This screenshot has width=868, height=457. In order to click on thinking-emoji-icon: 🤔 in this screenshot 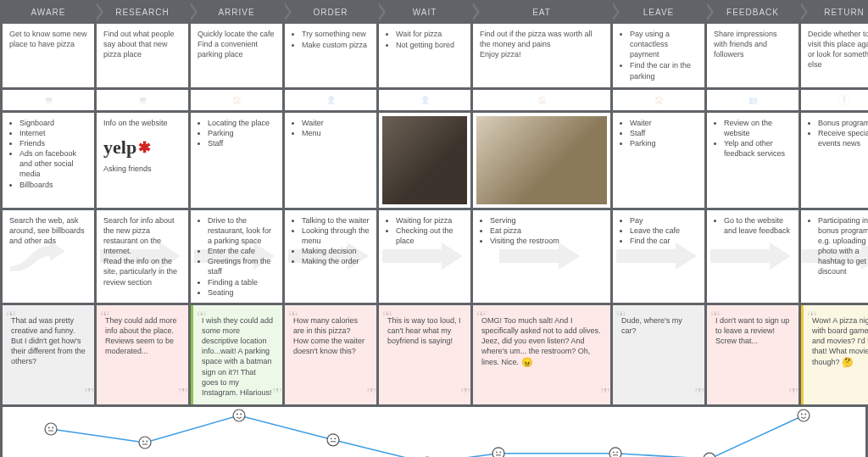, I will do `click(848, 363)`.